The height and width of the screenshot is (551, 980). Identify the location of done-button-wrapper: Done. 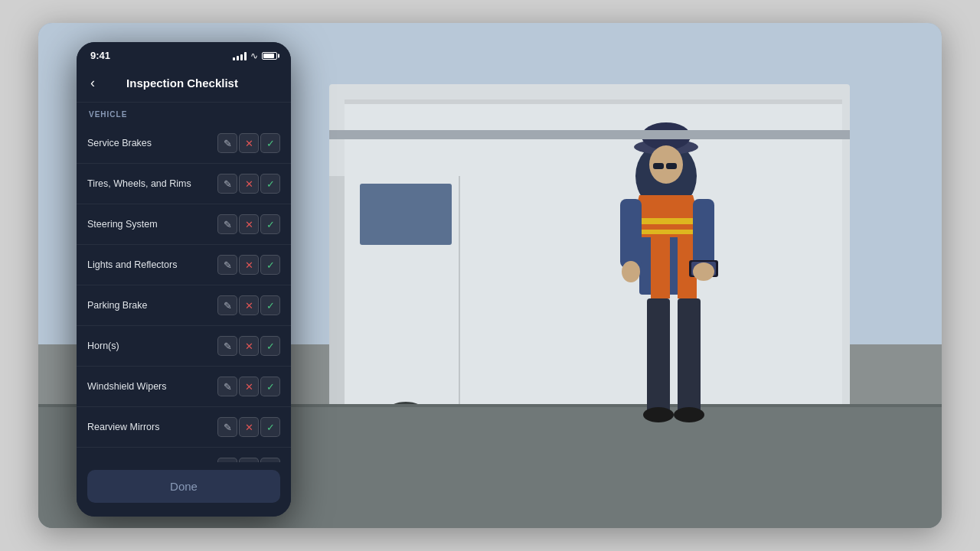
(184, 490).